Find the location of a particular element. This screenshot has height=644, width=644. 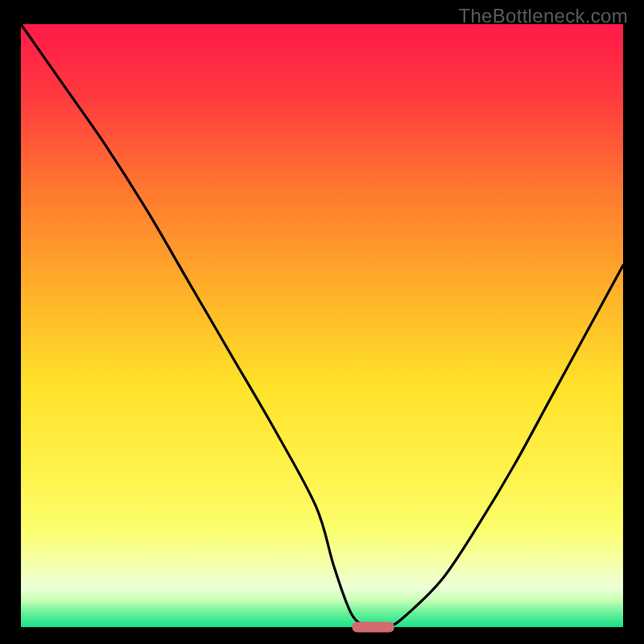

bottleneck-marker is located at coordinates (373, 628).